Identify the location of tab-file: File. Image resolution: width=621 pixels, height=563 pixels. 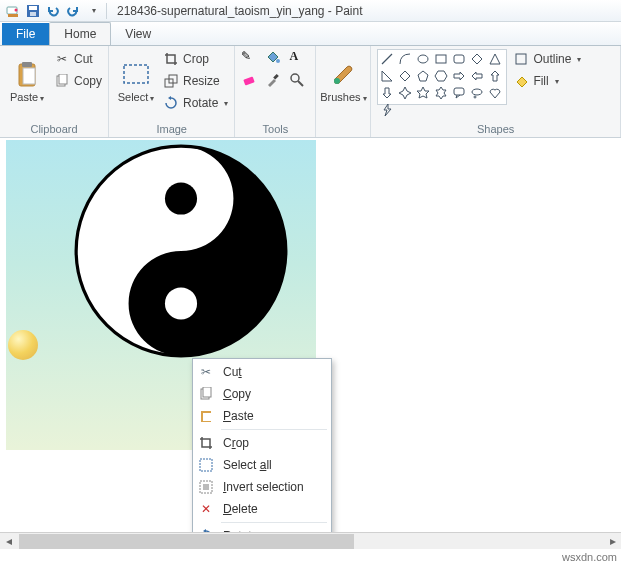
(26, 34).